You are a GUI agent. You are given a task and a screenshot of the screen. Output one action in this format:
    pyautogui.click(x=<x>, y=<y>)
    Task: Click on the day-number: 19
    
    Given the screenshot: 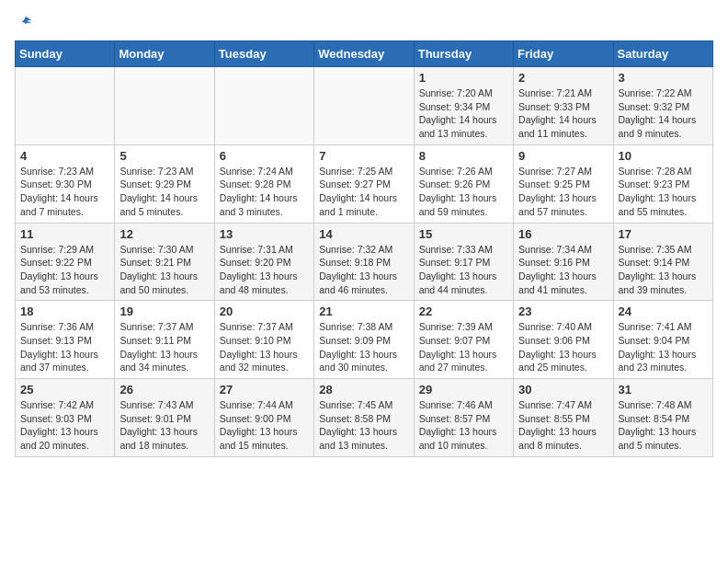 What is the action you would take?
    pyautogui.click(x=164, y=311)
    